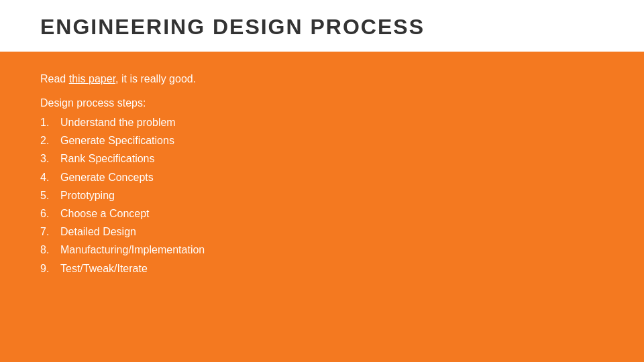  What do you see at coordinates (322, 249) in the screenshot?
I see `list-item: 8.Manufacturing/Implementation` at bounding box center [322, 249].